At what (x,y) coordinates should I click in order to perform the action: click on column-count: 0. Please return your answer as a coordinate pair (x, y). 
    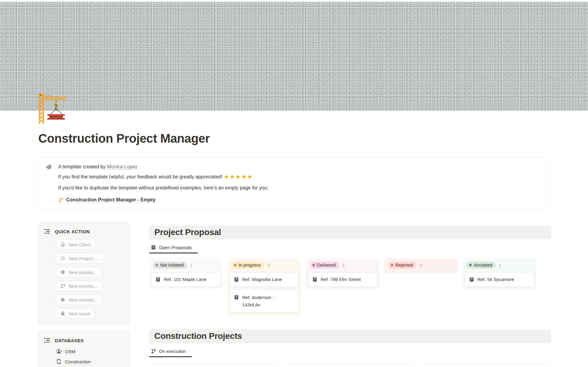
    Looking at the image, I should click on (421, 265).